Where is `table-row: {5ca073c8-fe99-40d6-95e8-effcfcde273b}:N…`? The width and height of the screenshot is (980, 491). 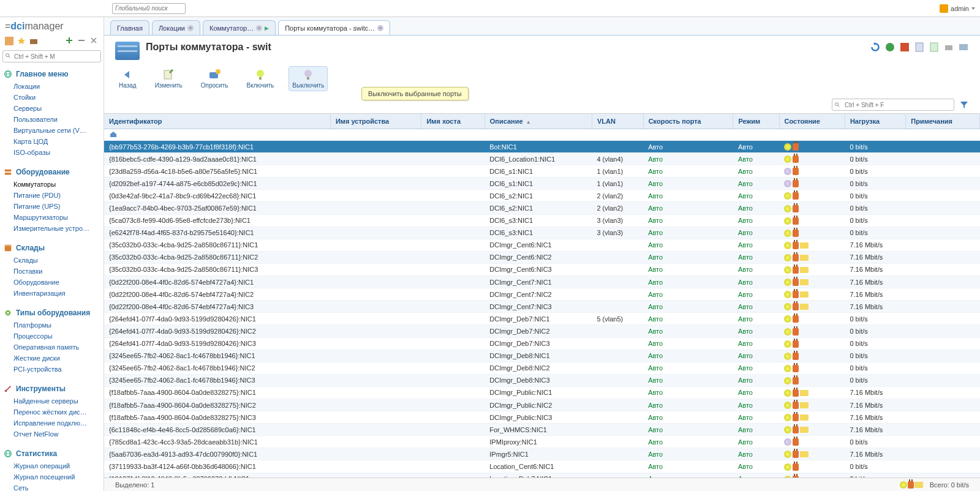
table-row: {5ca073c8-fe99-40d6-95e8-effcfcde273b}:N… is located at coordinates (542, 220).